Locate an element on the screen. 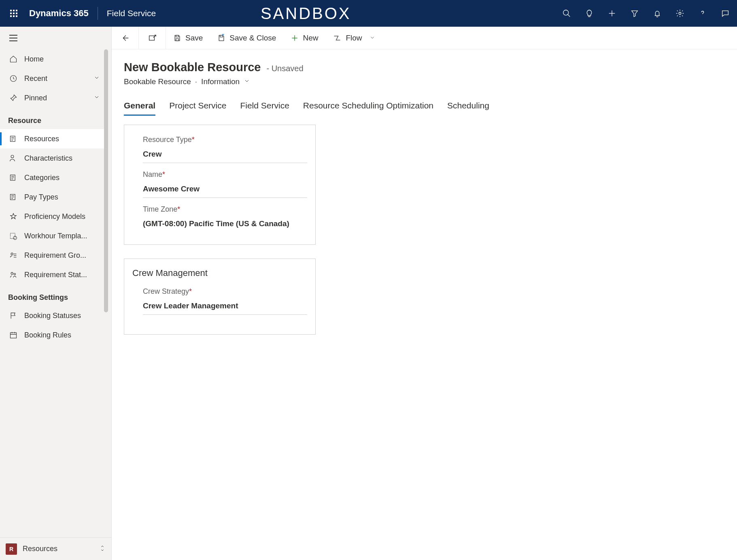 The image size is (737, 560). plus-icon is located at coordinates (612, 13).